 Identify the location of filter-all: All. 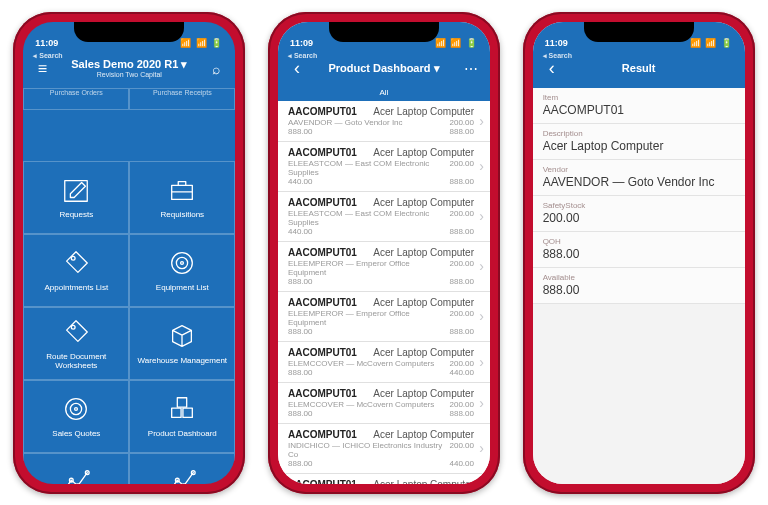
(384, 94).